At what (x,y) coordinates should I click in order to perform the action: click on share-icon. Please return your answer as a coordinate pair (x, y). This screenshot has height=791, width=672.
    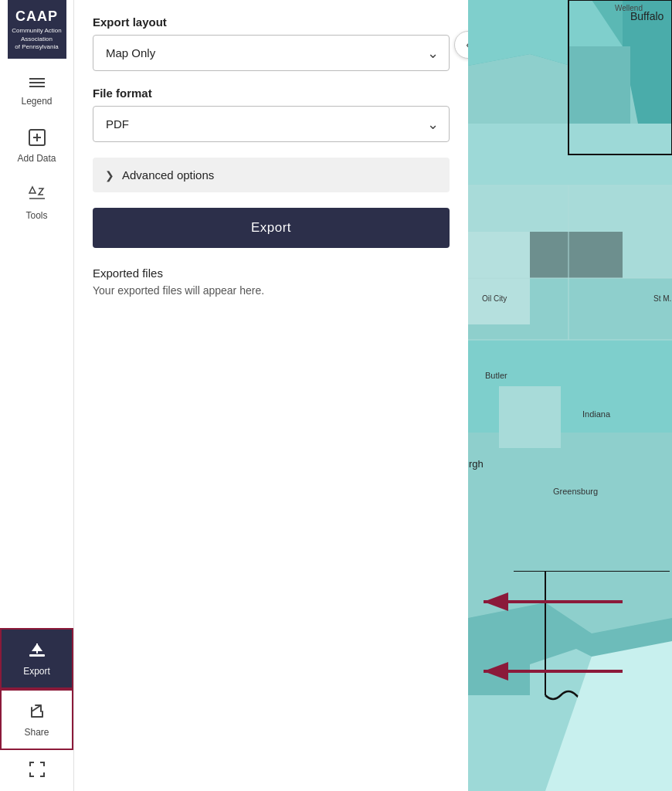
    Looking at the image, I should click on (37, 712).